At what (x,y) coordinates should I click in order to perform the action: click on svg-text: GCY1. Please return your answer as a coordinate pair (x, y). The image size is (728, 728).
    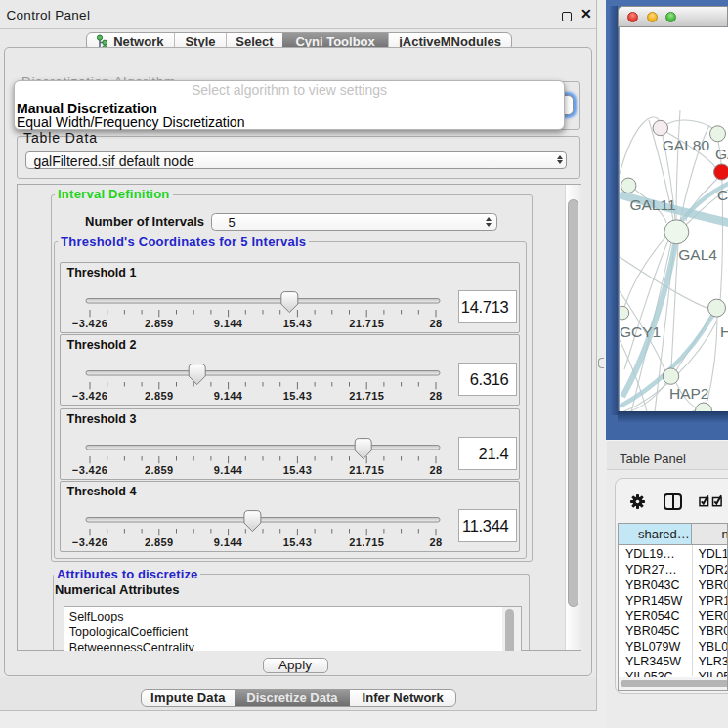
    Looking at the image, I should click on (640, 332).